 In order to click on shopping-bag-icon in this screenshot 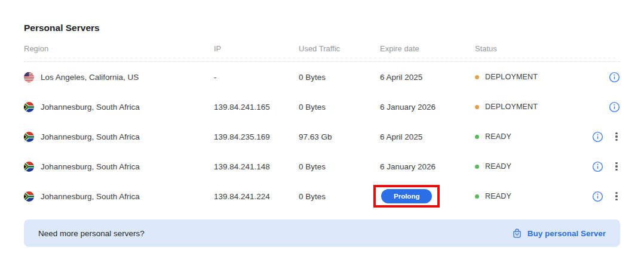, I will do `click(517, 233)`.